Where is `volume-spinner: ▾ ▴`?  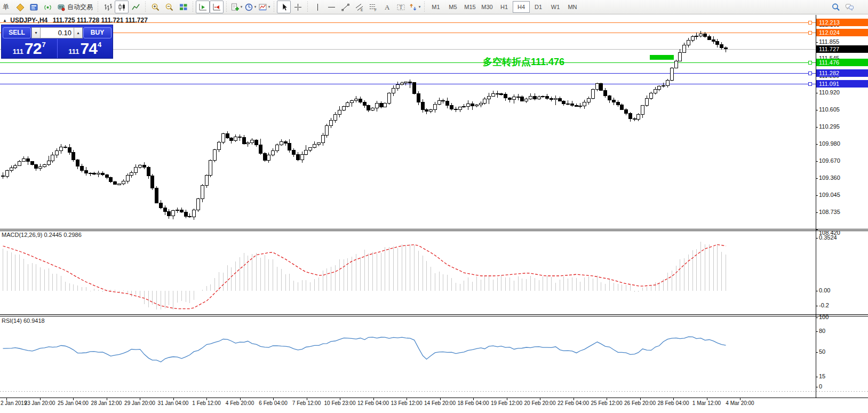 volume-spinner: ▾ ▴ is located at coordinates (57, 33).